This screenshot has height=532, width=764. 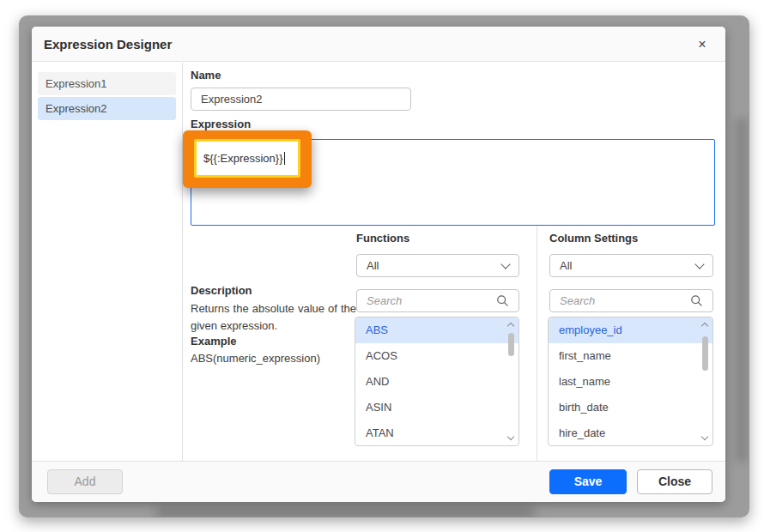 I want to click on expression-value: ${{:Expression}}, so click(x=244, y=158).